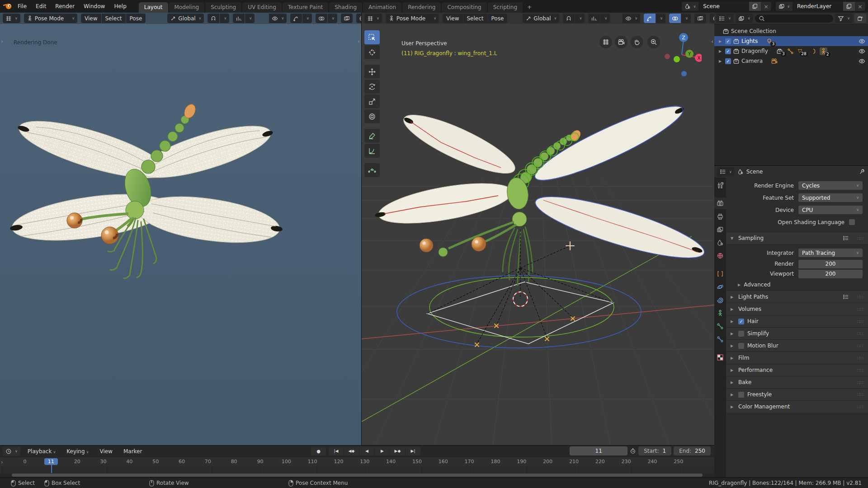 This screenshot has width=868, height=488. I want to click on add-workspace-button: +, so click(529, 7).